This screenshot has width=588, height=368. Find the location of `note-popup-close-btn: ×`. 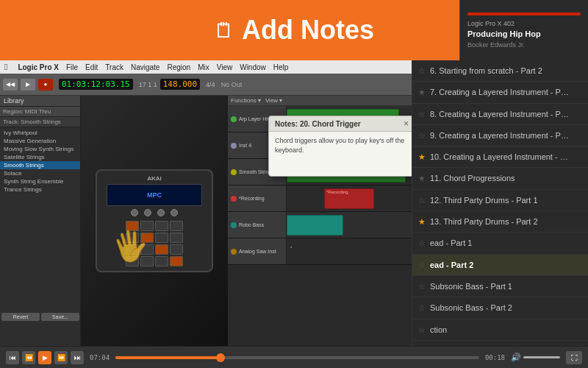

note-popup-close-btn: × is located at coordinates (406, 124).